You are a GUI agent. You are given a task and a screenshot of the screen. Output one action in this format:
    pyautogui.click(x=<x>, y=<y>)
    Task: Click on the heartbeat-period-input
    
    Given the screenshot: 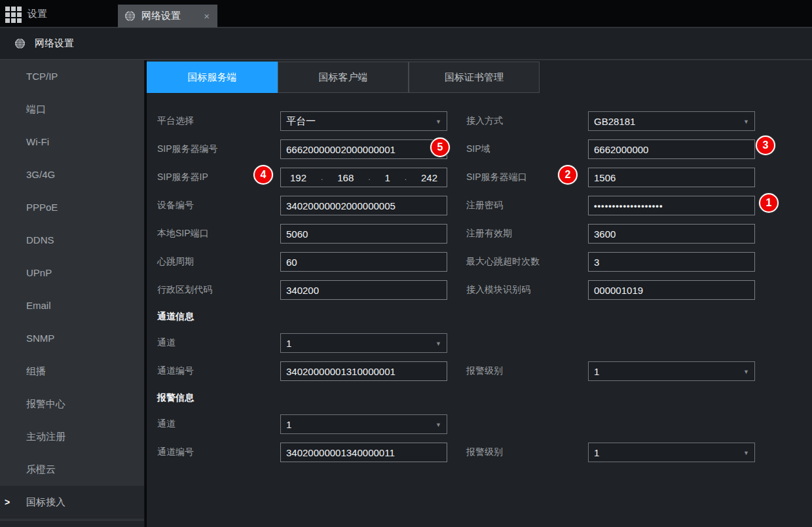 What is the action you would take?
    pyautogui.click(x=364, y=262)
    